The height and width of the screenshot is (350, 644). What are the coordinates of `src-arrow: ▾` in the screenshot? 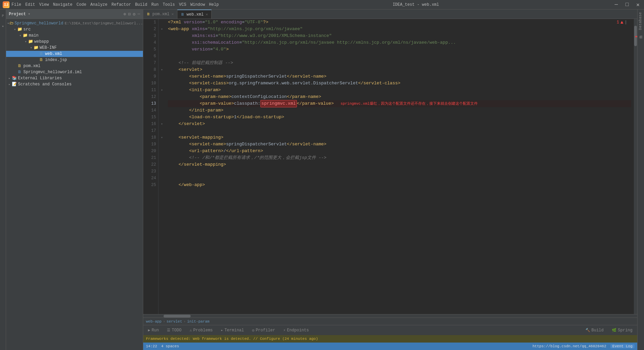 It's located at (15, 29).